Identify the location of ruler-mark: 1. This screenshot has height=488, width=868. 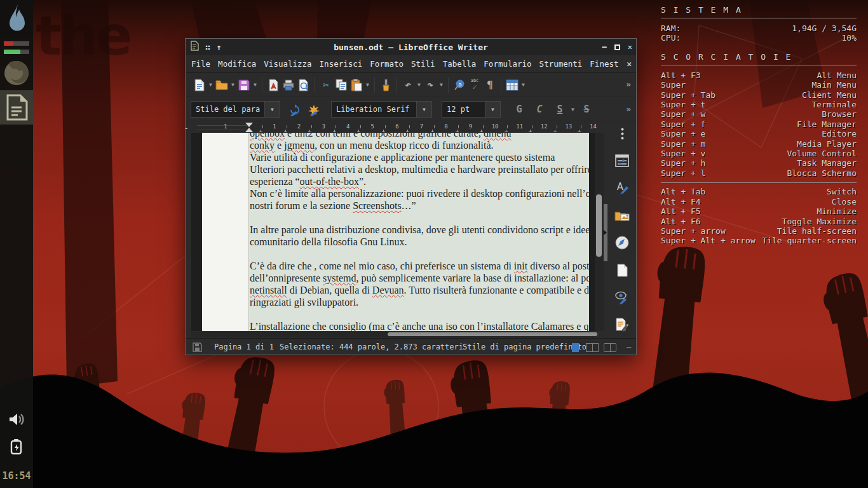
(275, 126).